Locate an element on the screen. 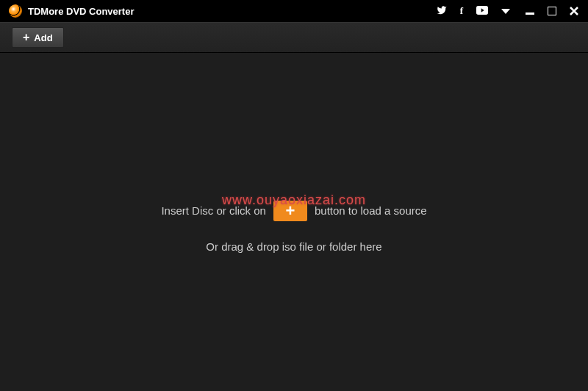  close-icon is located at coordinates (574, 11).